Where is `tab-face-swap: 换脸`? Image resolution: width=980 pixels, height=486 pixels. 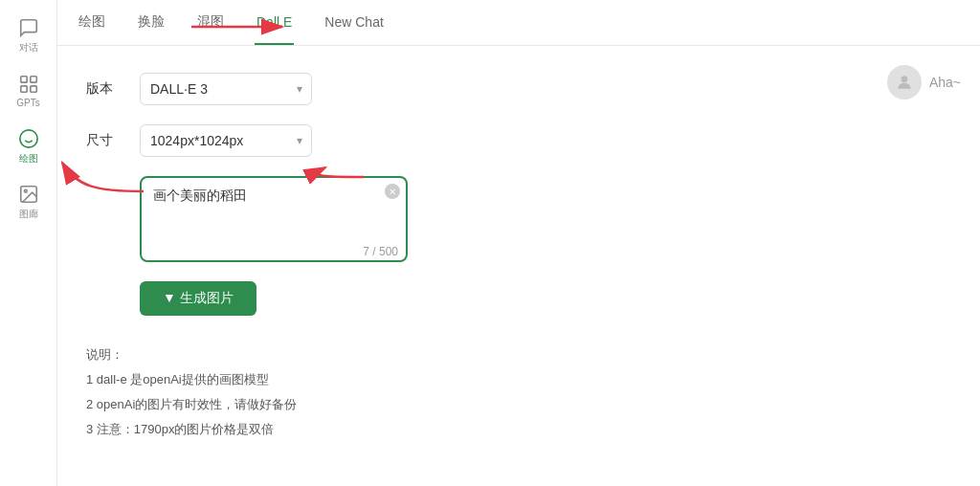
tab-face-swap: 换脸 is located at coordinates (151, 23).